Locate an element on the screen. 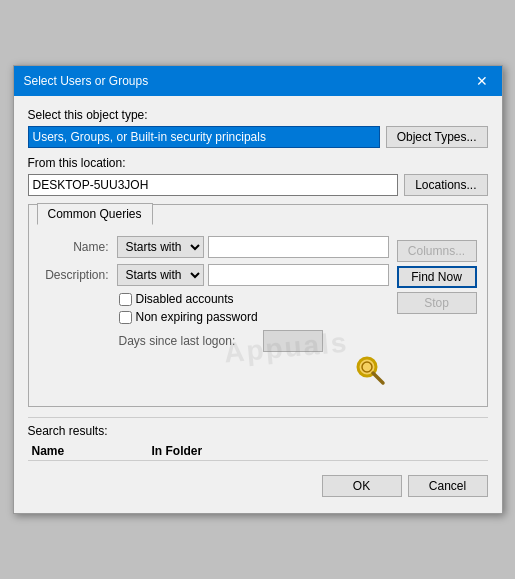 This screenshot has width=515, height=579. description-dropdown: Starts with Is exactly Ends with Contain… is located at coordinates (160, 275).